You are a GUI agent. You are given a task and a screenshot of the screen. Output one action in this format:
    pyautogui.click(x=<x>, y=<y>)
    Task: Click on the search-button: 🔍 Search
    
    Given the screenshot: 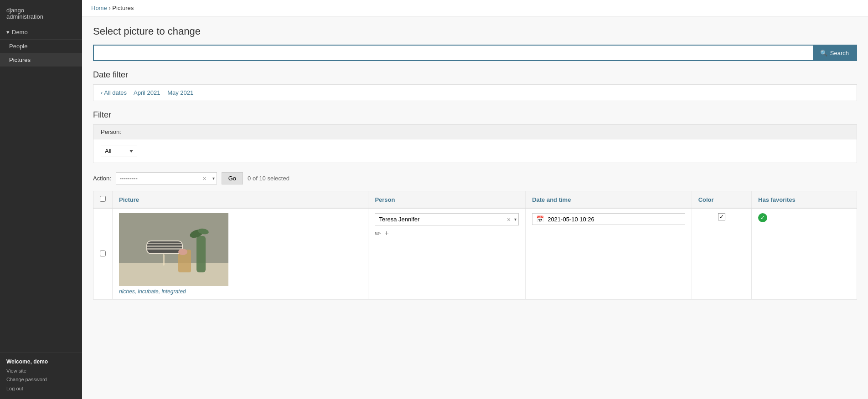 What is the action you would take?
    pyautogui.click(x=834, y=53)
    